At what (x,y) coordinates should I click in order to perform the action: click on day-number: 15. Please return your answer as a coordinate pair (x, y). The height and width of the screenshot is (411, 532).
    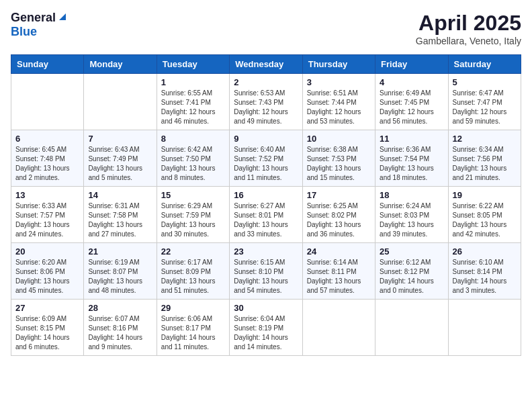
    Looking at the image, I should click on (193, 195).